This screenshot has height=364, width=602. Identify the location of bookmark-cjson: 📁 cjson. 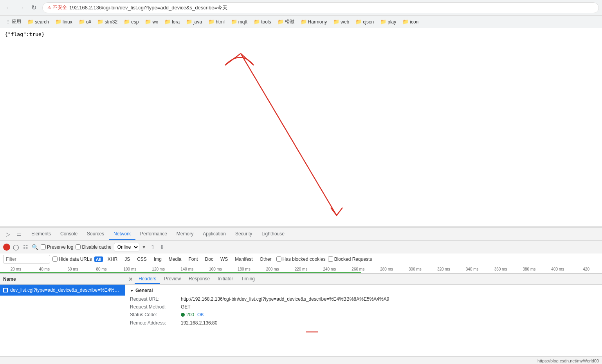
(365, 22).